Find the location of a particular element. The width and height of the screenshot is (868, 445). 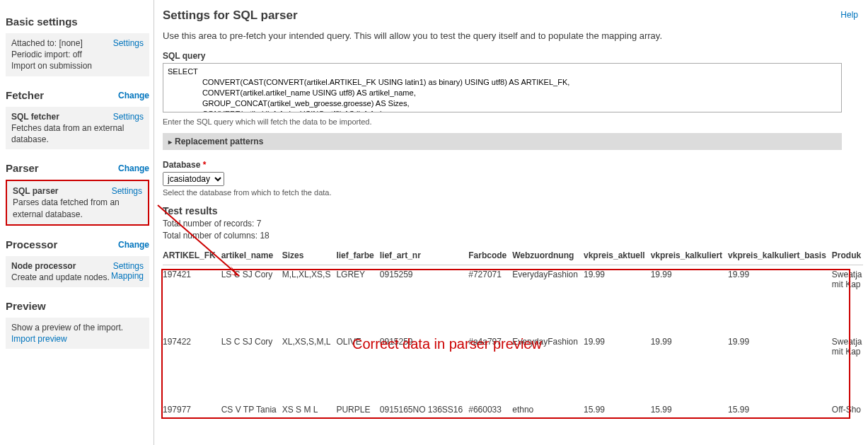

records-count: Total number of records: 7 is located at coordinates (514, 224).